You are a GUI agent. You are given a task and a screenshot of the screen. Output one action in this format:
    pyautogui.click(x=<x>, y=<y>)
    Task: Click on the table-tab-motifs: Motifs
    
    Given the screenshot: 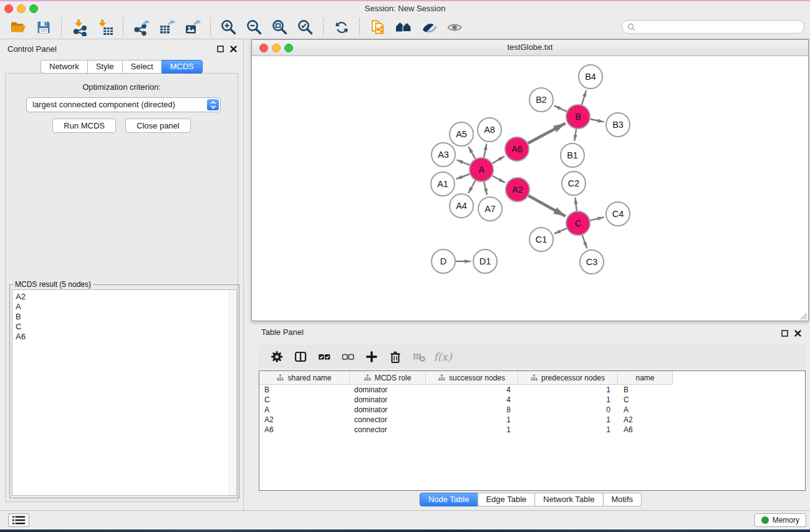 What is the action you would take?
    pyautogui.click(x=622, y=500)
    